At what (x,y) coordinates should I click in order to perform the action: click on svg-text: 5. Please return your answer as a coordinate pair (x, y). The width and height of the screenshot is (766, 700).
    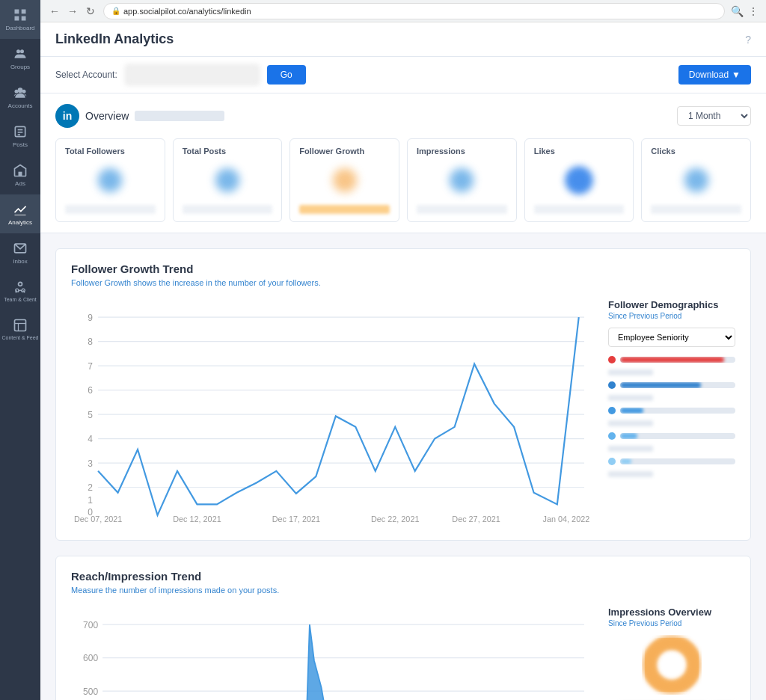
    Looking at the image, I should click on (90, 415).